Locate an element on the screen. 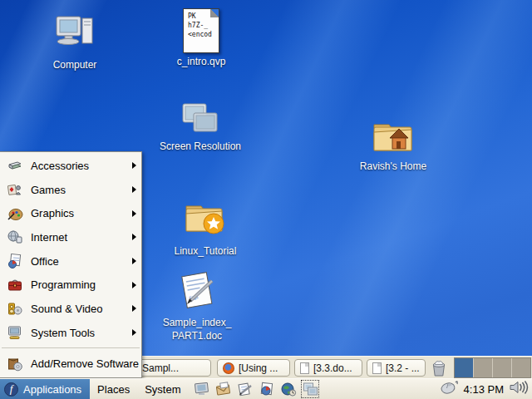  desktop-icon-label: Computer is located at coordinates (75, 66).